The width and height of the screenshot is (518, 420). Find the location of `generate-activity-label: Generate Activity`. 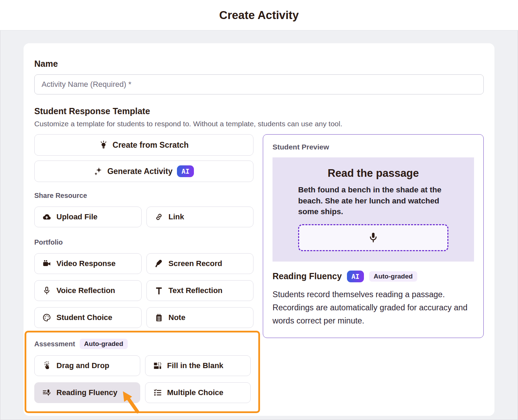

generate-activity-label: Generate Activity is located at coordinates (140, 172).